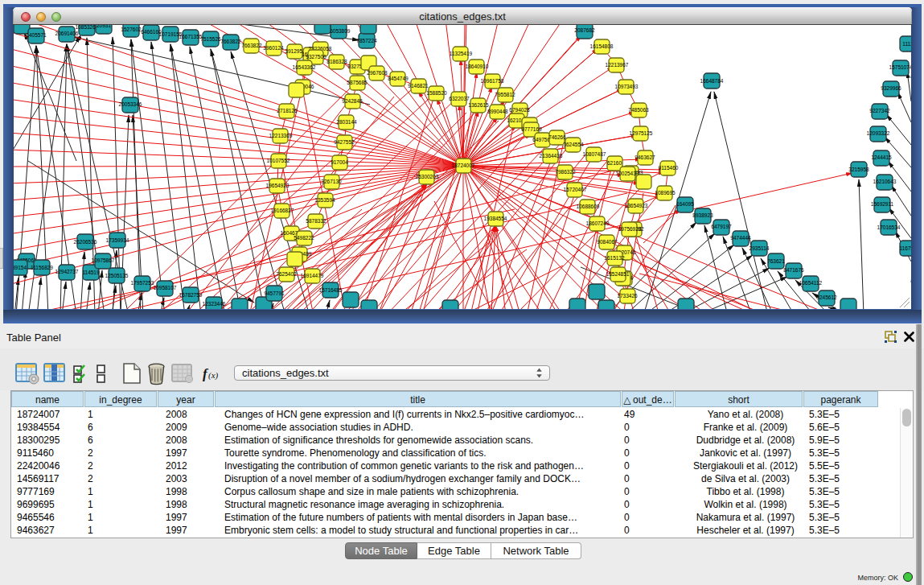 The image size is (924, 585). I want to click on svg-text: 19166827, so click(283, 211).